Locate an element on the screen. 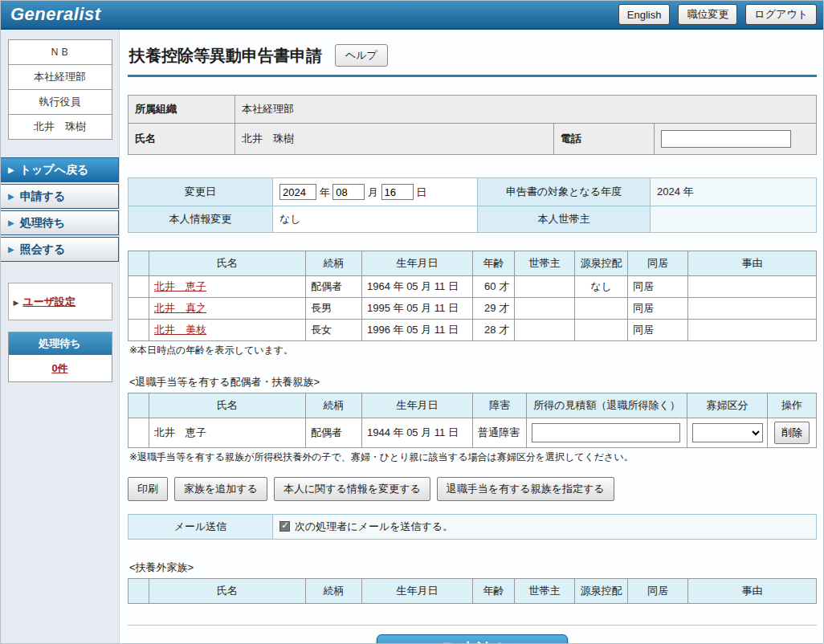  user-position: 執行役員 is located at coordinates (60, 103).